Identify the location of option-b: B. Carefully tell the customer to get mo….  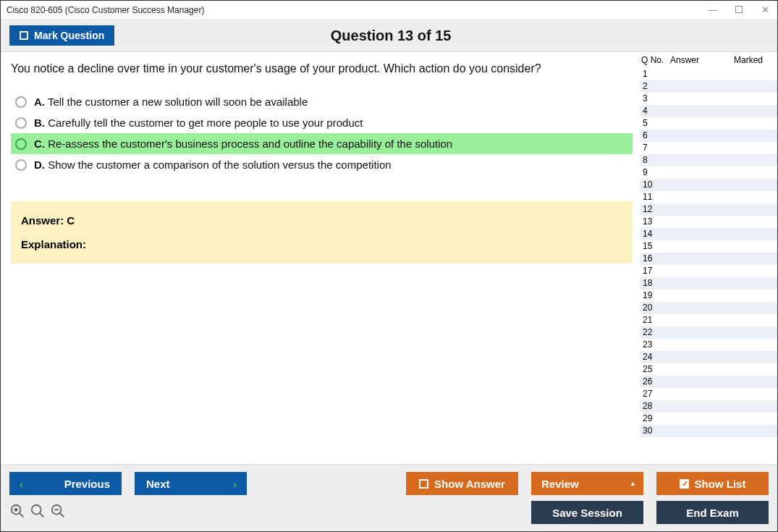
(321, 123).